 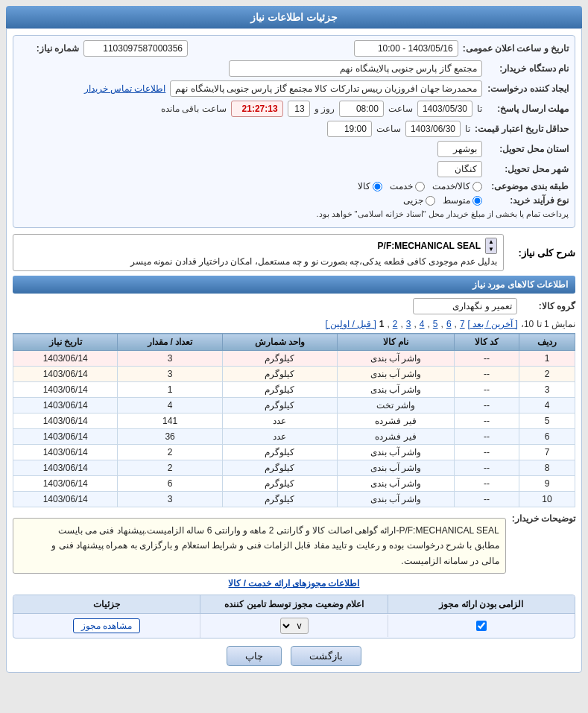 What do you see at coordinates (460, 169) in the screenshot?
I see `shahr-value: کنگان` at bounding box center [460, 169].